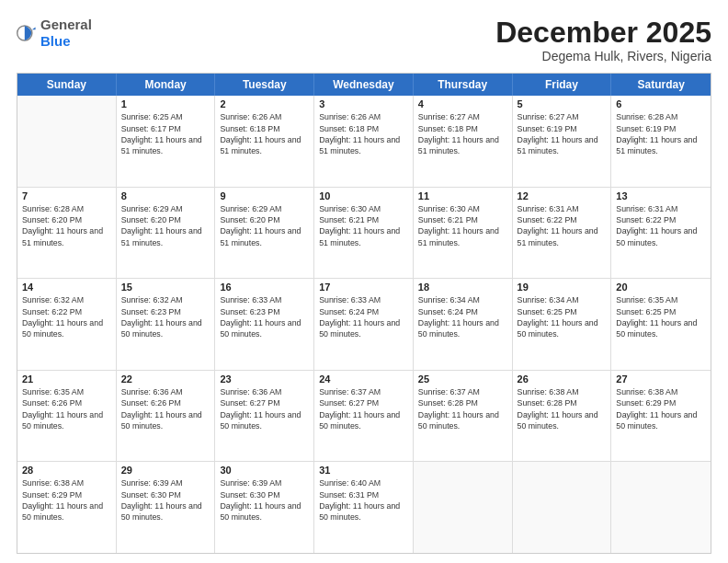 This screenshot has width=728, height=563. I want to click on day-number: 16, so click(265, 287).